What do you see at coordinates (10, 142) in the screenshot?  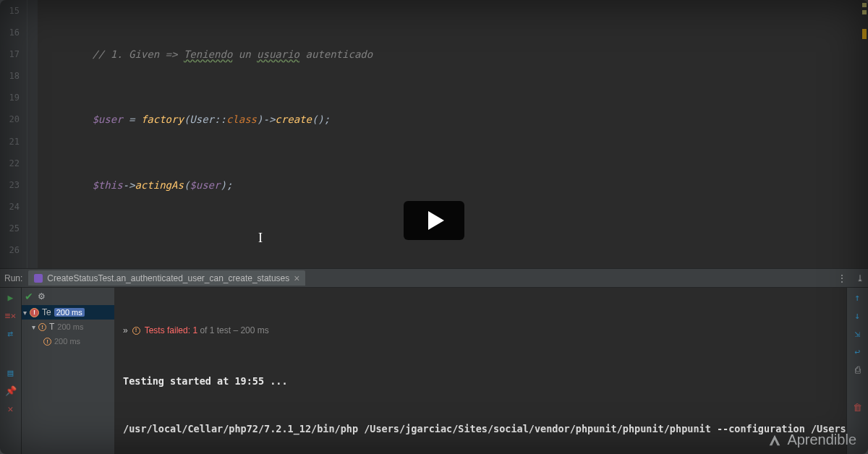 I see `line-number: 21` at bounding box center [10, 142].